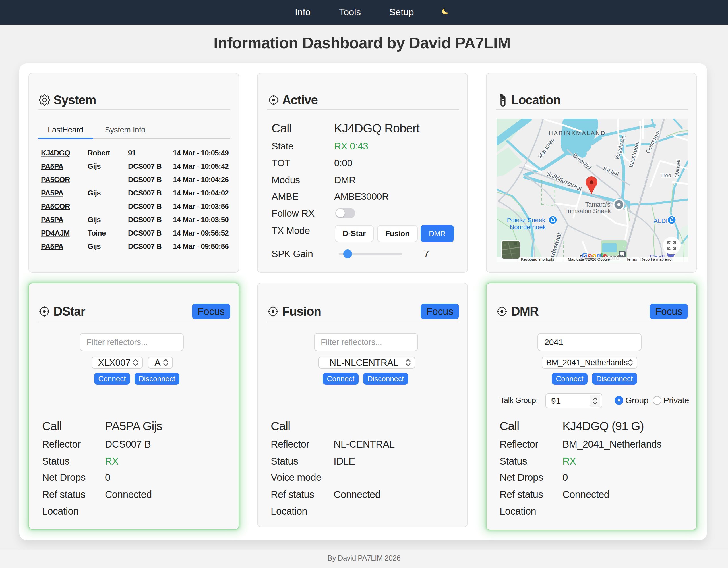  I want to click on svg-text: Poiesz Sneek, so click(526, 220).